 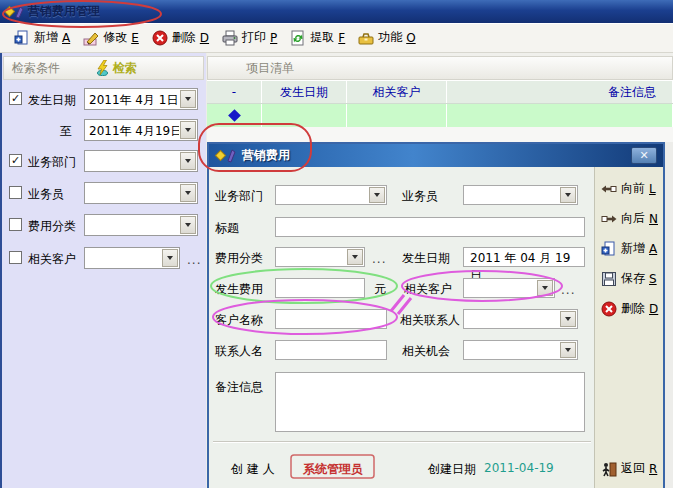 I want to click on search-panel-title: 检索条件, so click(x=36, y=68).